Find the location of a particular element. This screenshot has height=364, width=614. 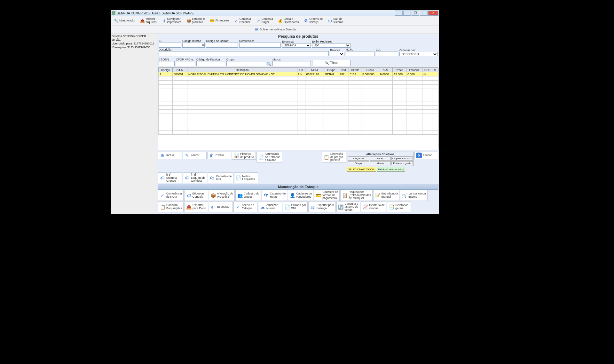

col-header: Código is located at coordinates (166, 70).